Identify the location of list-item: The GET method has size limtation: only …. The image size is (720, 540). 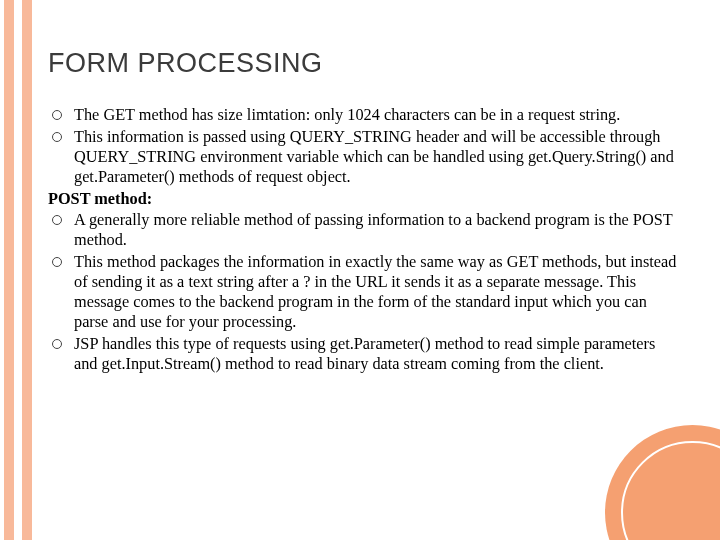
(364, 115).